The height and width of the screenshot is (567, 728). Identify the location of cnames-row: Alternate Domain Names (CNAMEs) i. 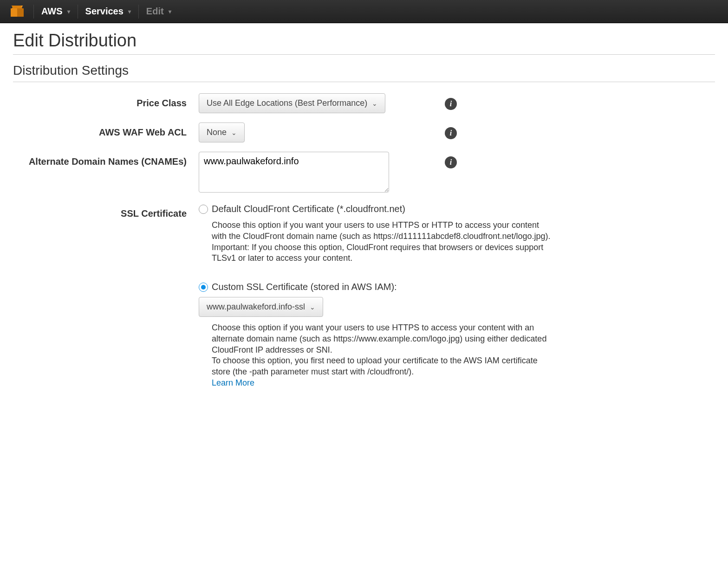
(364, 173).